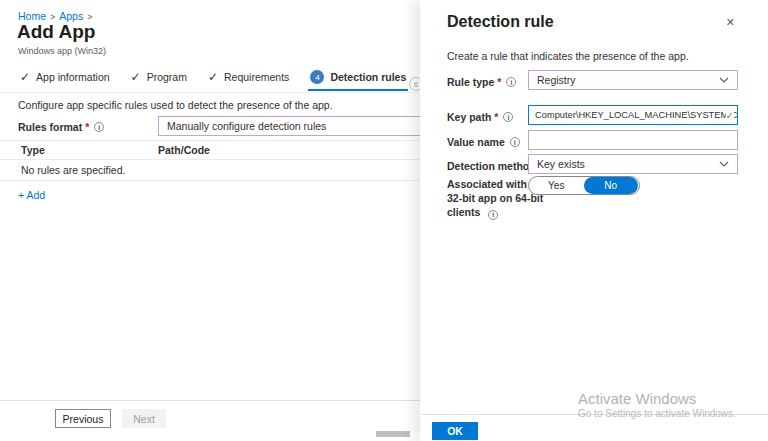 The width and height of the screenshot is (768, 441). Describe the element at coordinates (500, 22) in the screenshot. I see `panel-title: Detection rule` at that location.